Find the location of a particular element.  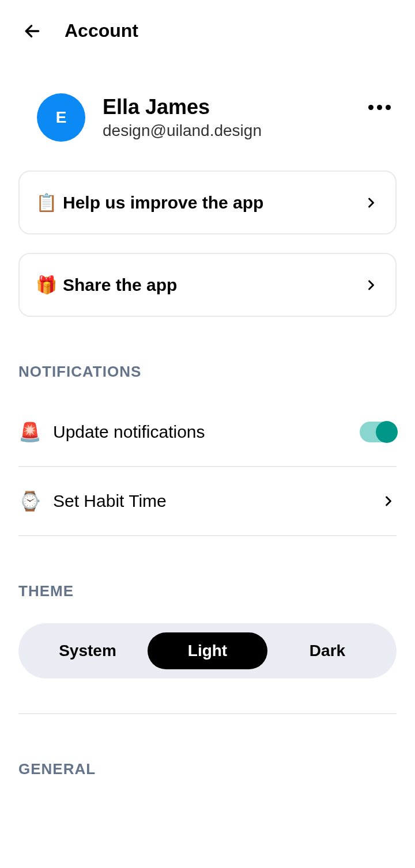

page-title: Account is located at coordinates (101, 31).